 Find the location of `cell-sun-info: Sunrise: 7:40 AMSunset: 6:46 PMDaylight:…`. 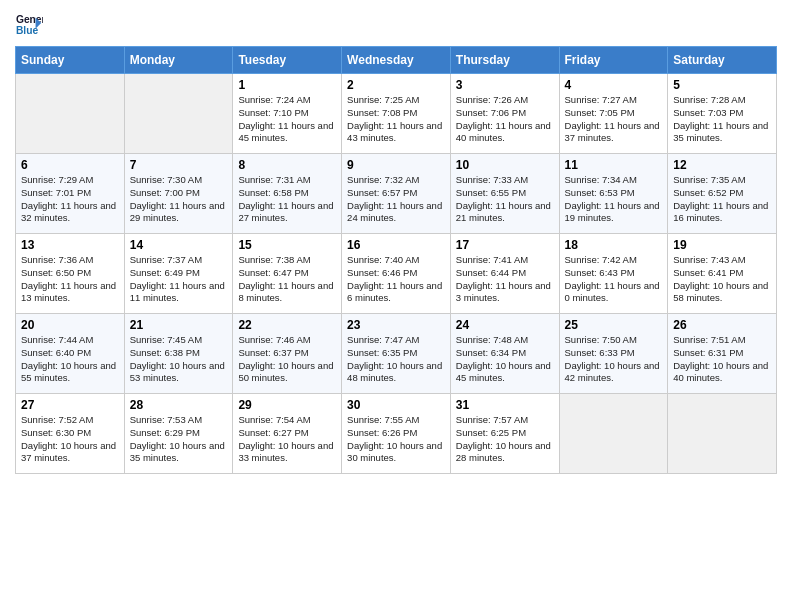

cell-sun-info: Sunrise: 7:40 AMSunset: 6:46 PMDaylight:… is located at coordinates (396, 280).